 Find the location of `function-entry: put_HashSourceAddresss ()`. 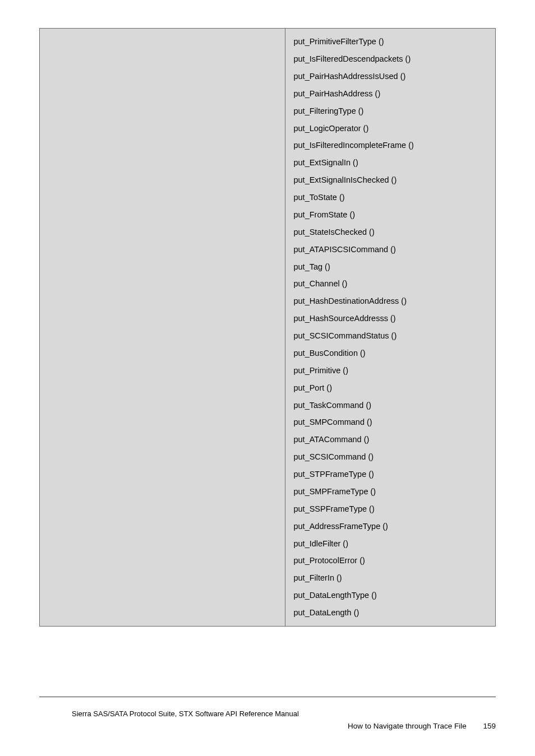

function-entry: put_HashSourceAddresss () is located at coordinates (391, 318).